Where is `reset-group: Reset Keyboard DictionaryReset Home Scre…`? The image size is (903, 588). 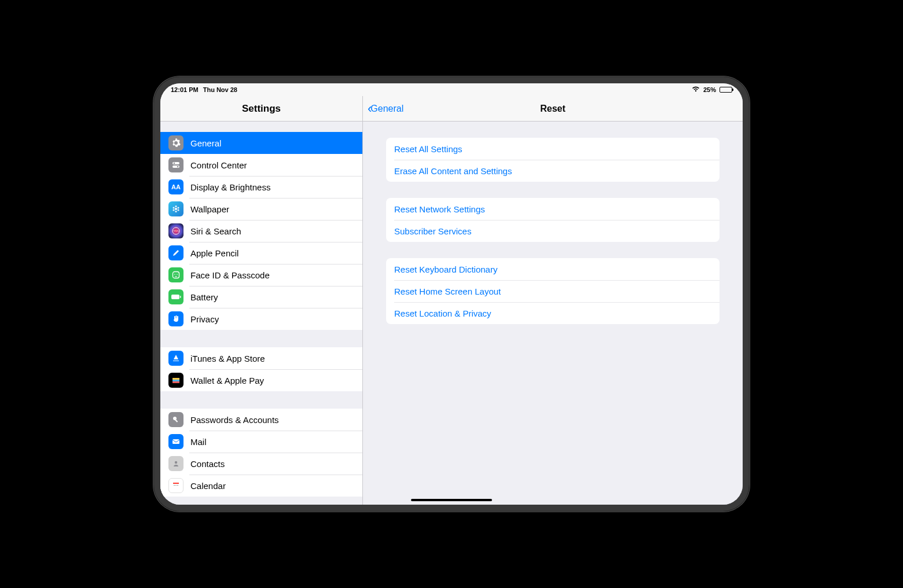
reset-group: Reset Keyboard DictionaryReset Home Scre… is located at coordinates (553, 291).